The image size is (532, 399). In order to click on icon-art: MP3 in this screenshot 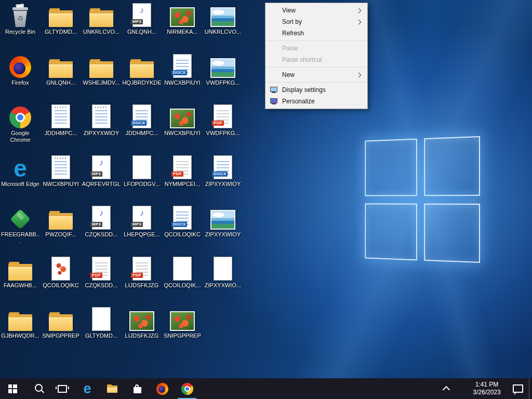, I will do `click(101, 168)`.